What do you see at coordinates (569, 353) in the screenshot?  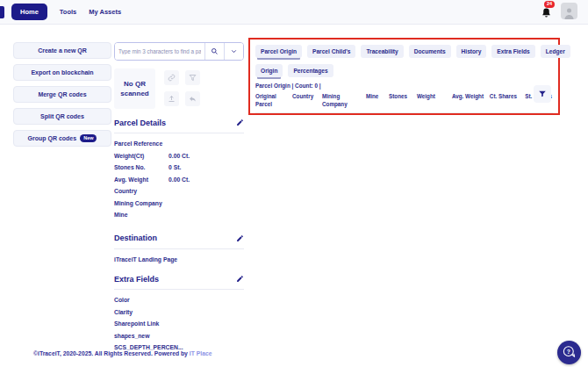 I see `help-chat-icon: ?` at bounding box center [569, 353].